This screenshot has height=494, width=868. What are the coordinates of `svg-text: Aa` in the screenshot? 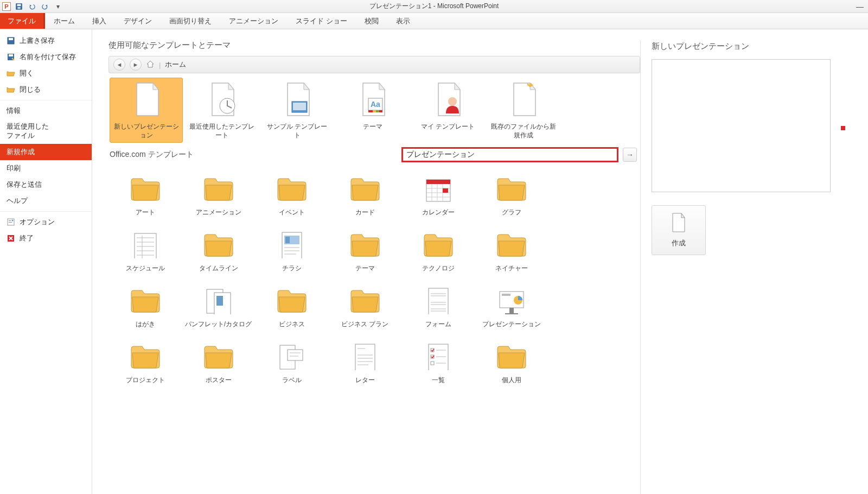 It's located at (375, 104).